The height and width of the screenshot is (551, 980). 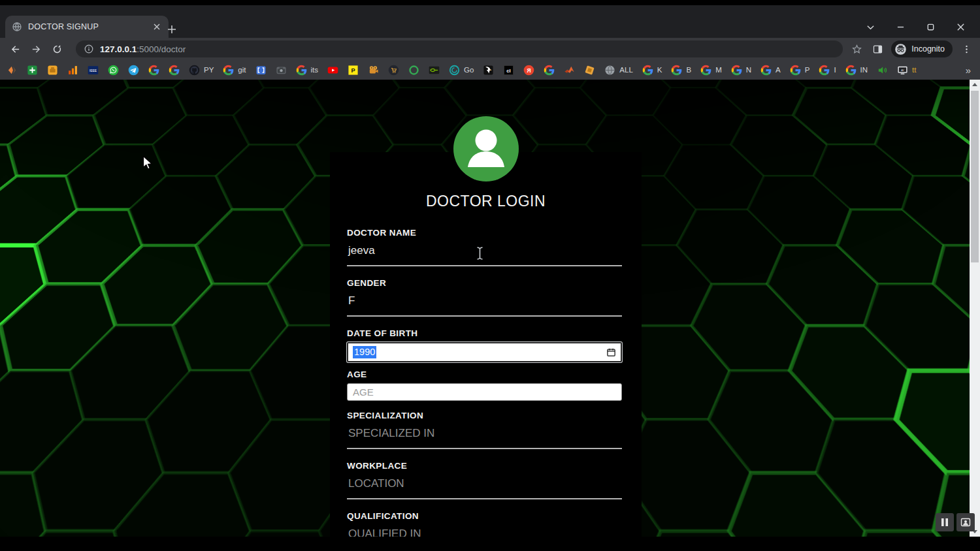 What do you see at coordinates (315, 70) in the screenshot?
I see `bookmark-label: its` at bounding box center [315, 70].